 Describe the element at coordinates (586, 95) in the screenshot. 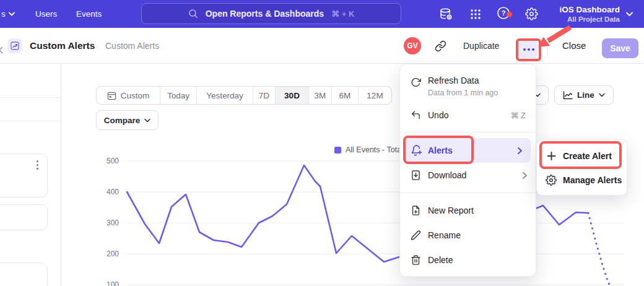

I see `chart-type-label: Line` at that location.